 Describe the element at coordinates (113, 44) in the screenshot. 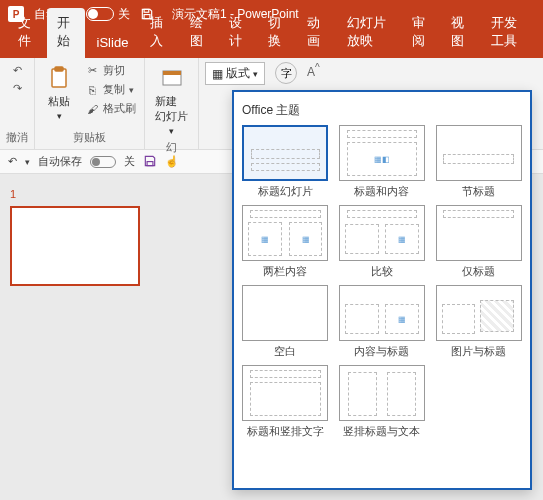

I see `tab-islide: iSlide` at that location.